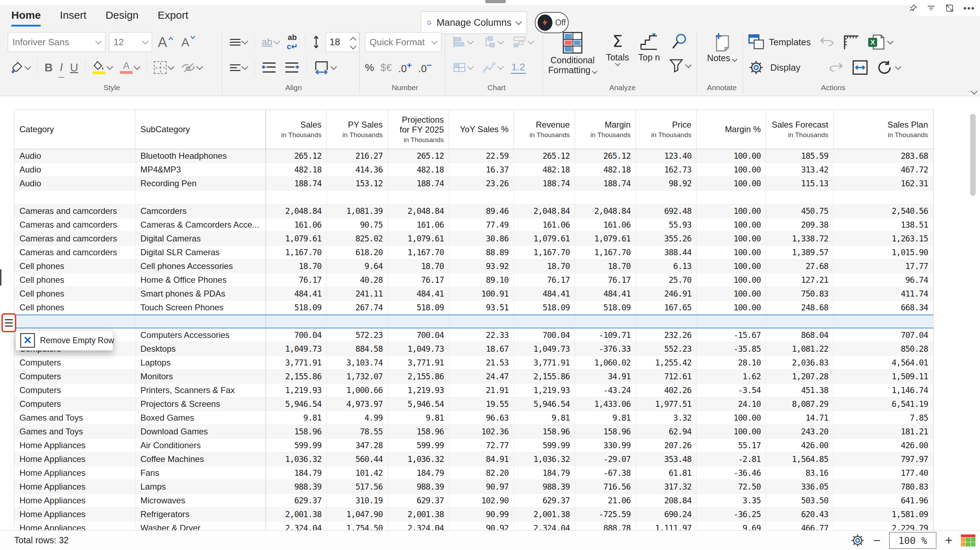  Describe the element at coordinates (545, 445) in the screenshot. I see `cell-revenue: 599.99` at that location.